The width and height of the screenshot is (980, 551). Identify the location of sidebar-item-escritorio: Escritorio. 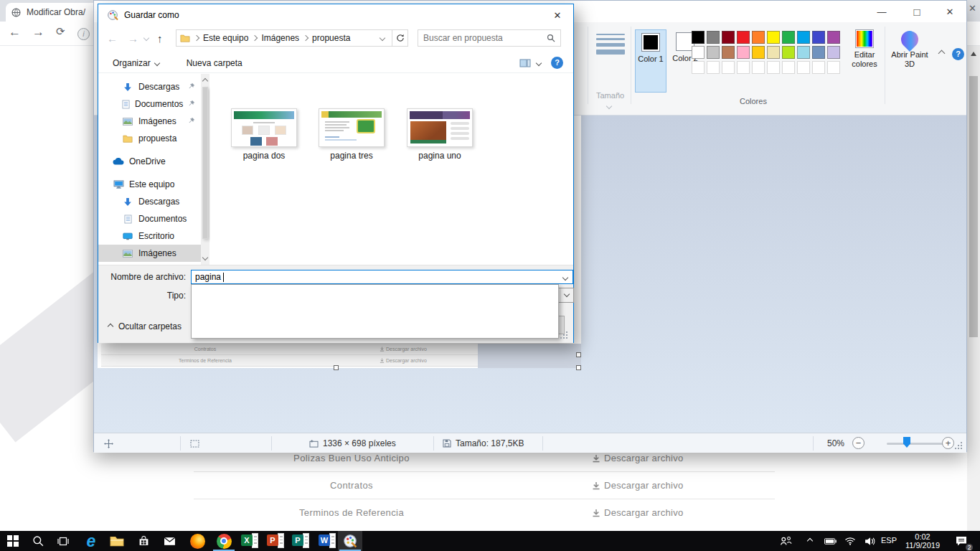
(149, 236).